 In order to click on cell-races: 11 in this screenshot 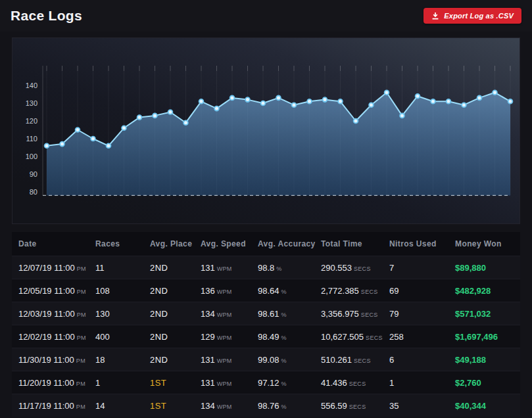, I will do `click(116, 267)`.